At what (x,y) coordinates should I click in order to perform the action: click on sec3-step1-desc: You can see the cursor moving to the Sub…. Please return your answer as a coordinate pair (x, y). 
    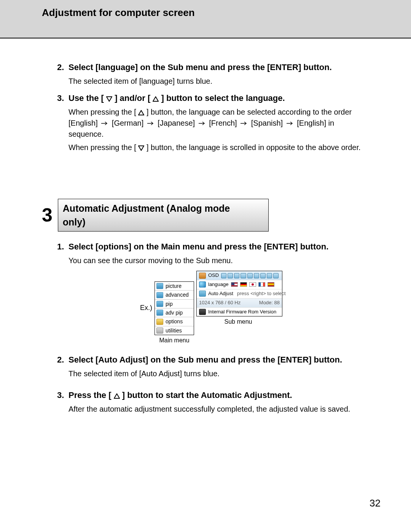
    Looking at the image, I should click on (217, 260).